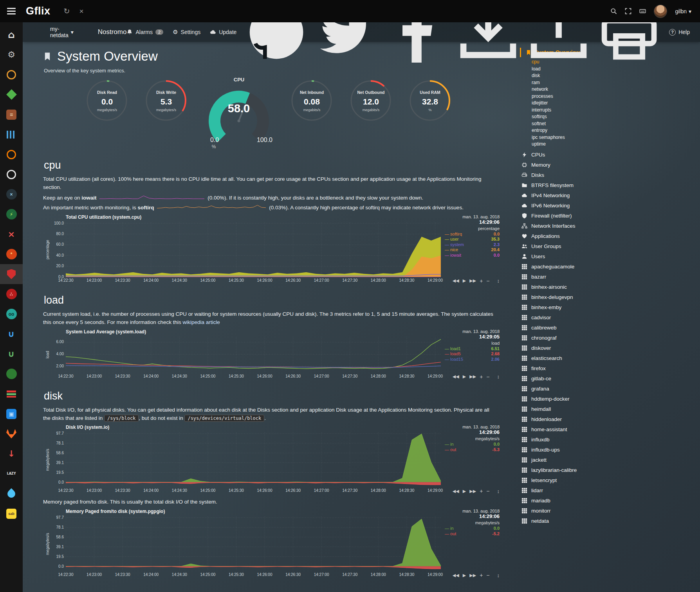  What do you see at coordinates (472, 245) in the screenshot?
I see `legend-system: — system2.3` at bounding box center [472, 245].